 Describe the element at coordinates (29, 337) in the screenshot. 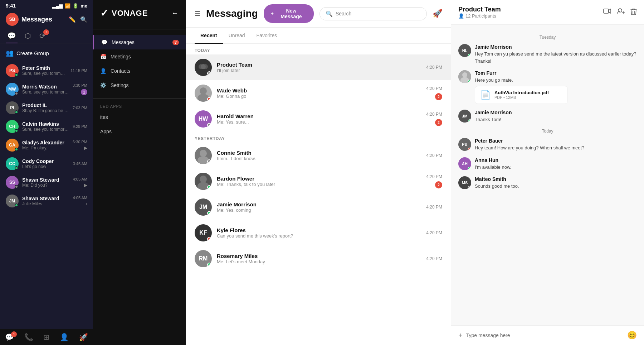

I see `phone-nav-icon: 📞` at that location.